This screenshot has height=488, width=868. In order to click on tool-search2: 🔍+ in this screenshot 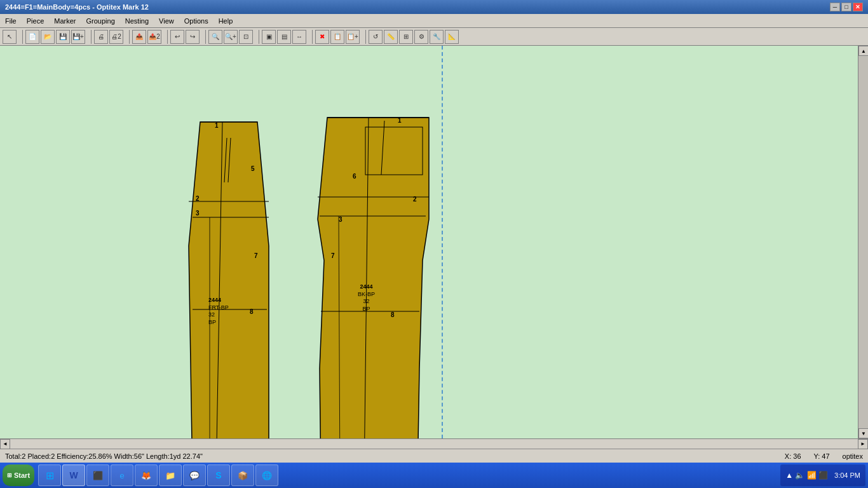, I will do `click(231, 37)`.